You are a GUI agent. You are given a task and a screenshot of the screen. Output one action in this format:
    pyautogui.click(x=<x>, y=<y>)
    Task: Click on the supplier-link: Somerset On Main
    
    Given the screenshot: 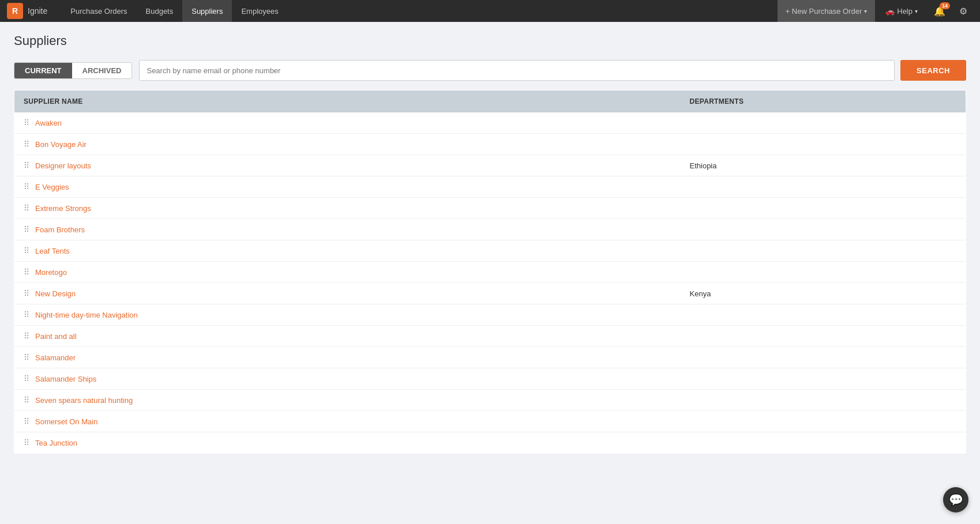 What is the action you would take?
    pyautogui.click(x=66, y=422)
    